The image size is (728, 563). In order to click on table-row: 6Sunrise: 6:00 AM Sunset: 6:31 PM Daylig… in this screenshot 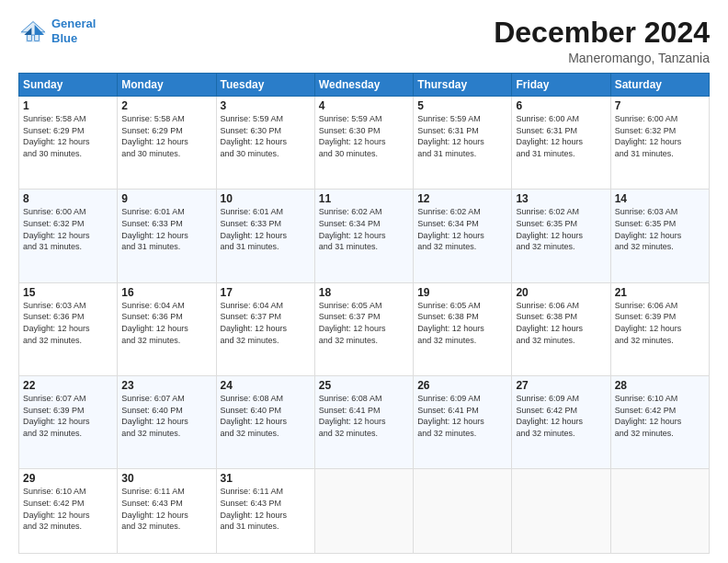, I will do `click(561, 144)`.